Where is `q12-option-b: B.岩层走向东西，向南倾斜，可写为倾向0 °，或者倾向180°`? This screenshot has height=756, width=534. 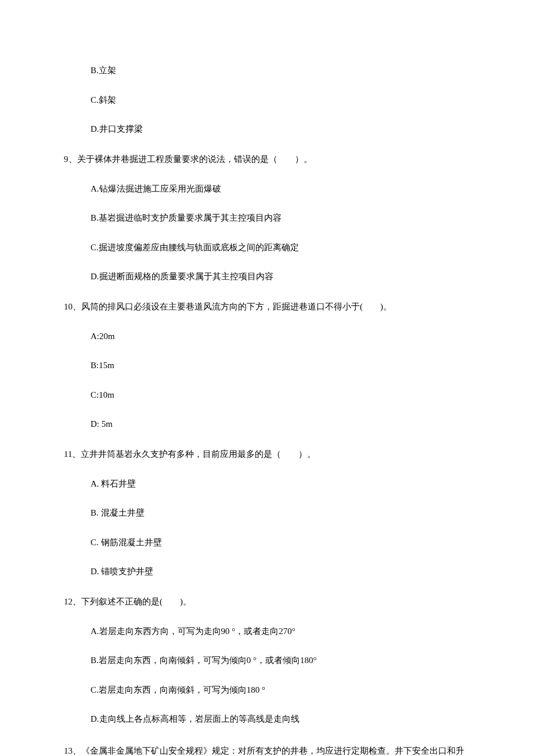
q12-option-b: B.岩层走向东西，向南倾斜，可写为倾向0 °，或者倾向180° is located at coordinates (280, 661).